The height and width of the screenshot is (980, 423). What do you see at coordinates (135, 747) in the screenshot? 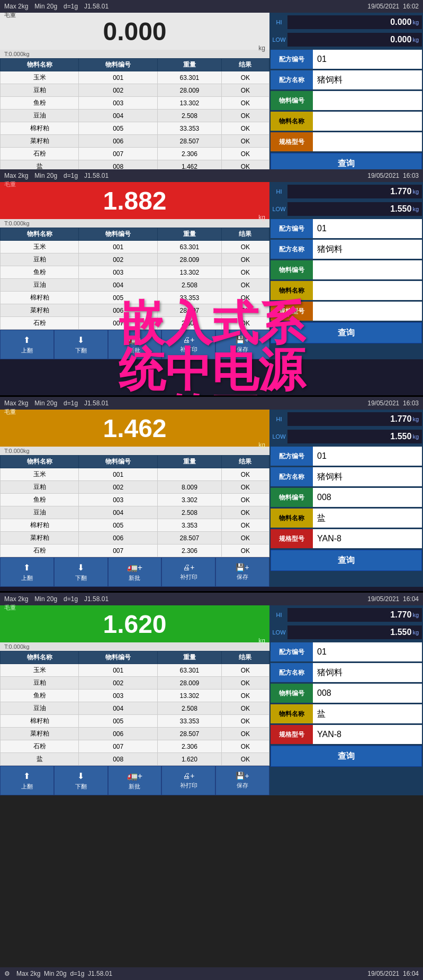
I see `table-row: 石粉0072.306OK` at bounding box center [135, 747].